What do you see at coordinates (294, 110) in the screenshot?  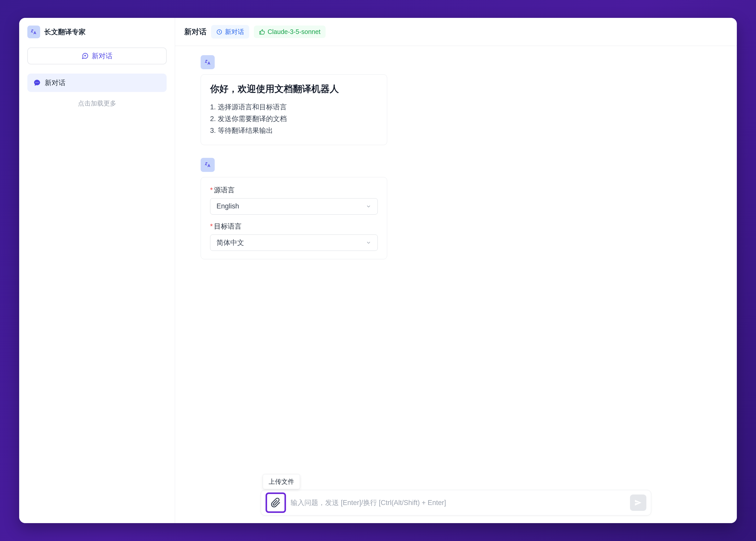 I see `welcome-card: 你好，欢迎使用文档翻译机器人 选择源语言和目标语言 发送你需要翻译的文档 等待翻…` at bounding box center [294, 110].